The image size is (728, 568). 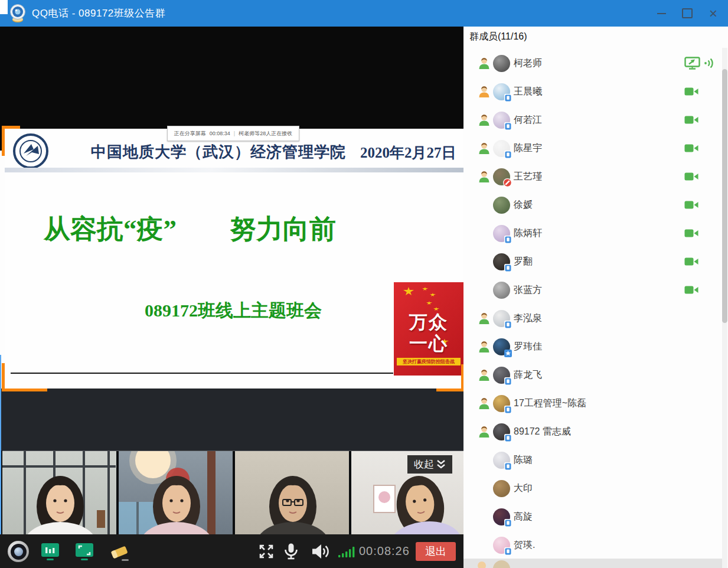 I want to click on speaker-button, so click(x=321, y=551).